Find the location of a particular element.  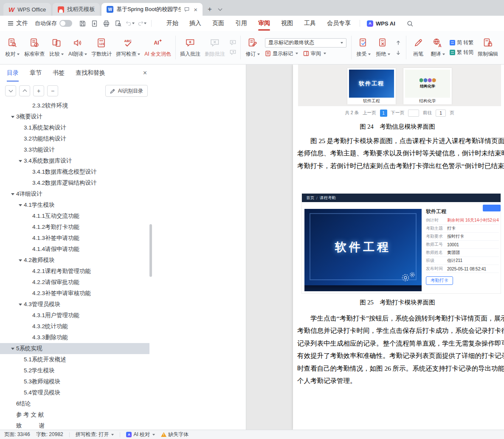

outline-item: 4.3.3删除功能 is located at coordinates (75, 338).